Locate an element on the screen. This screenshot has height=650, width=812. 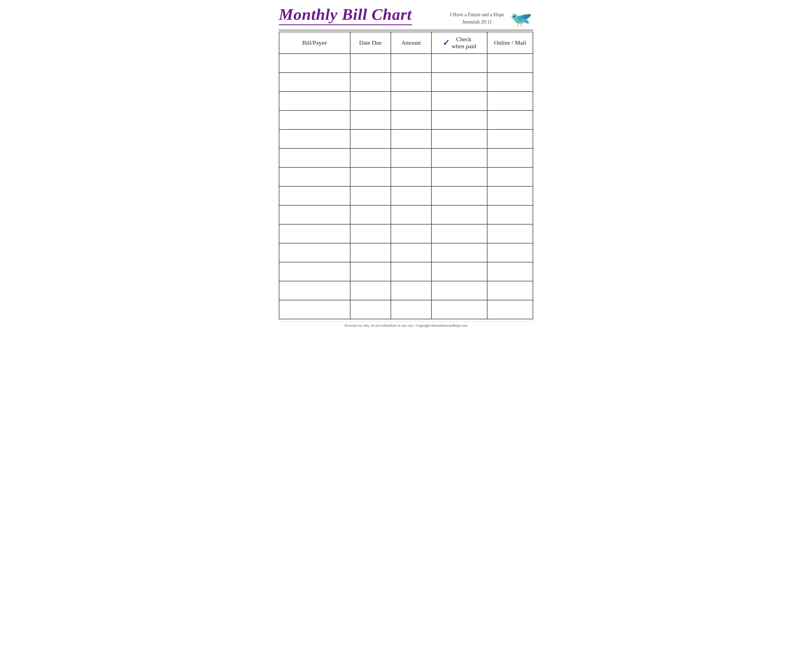
subtitle-line2: Jeremiah 29:11 is located at coordinates (477, 22).